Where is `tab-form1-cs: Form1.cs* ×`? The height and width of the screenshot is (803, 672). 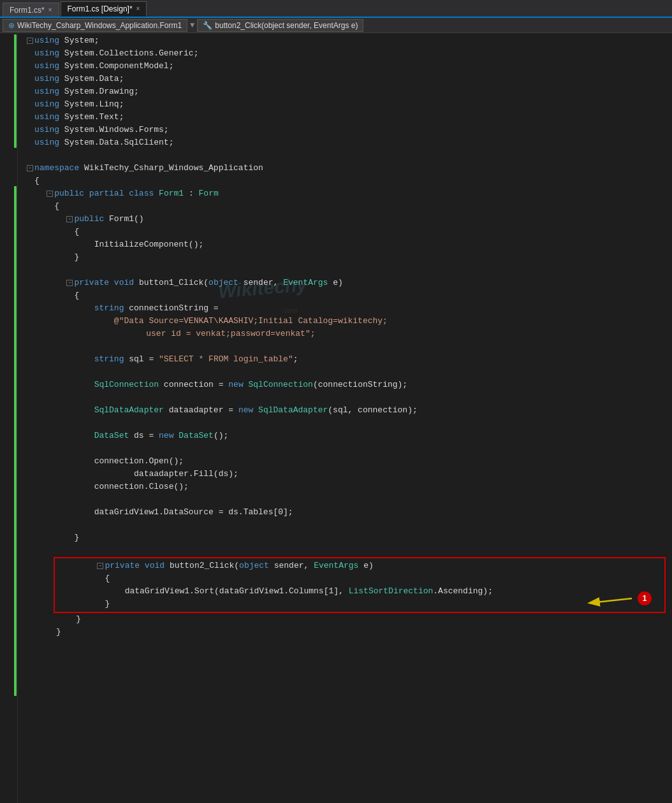 tab-form1-cs: Form1.cs* × is located at coordinates (31, 10).